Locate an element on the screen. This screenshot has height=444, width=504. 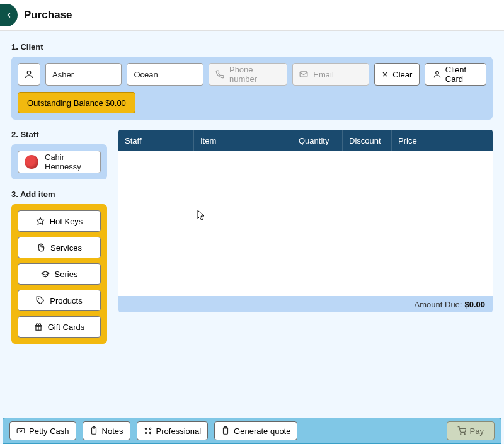
th-price: Price is located at coordinates (417, 140).